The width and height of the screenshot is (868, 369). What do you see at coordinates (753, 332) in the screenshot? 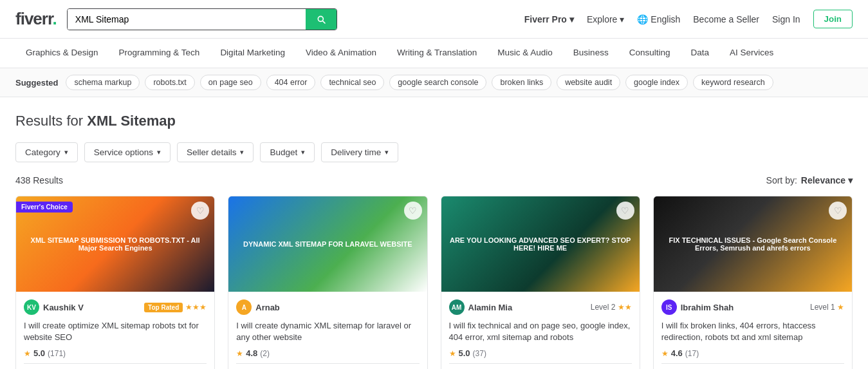
I see `card-description: I will fix broken links, 404 errors, hta…` at bounding box center [753, 332].